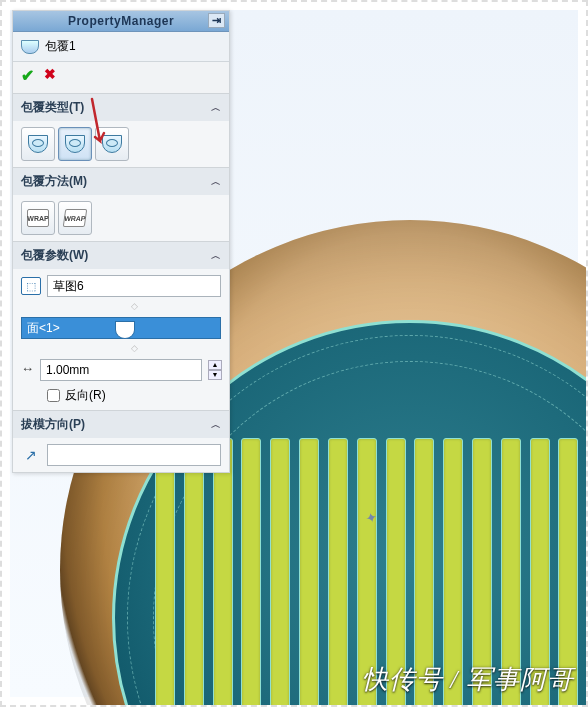 Image resolution: width=588 pixels, height=707 pixels. Describe the element at coordinates (54, 396) in the screenshot. I see `reverse-checkbox` at that location.